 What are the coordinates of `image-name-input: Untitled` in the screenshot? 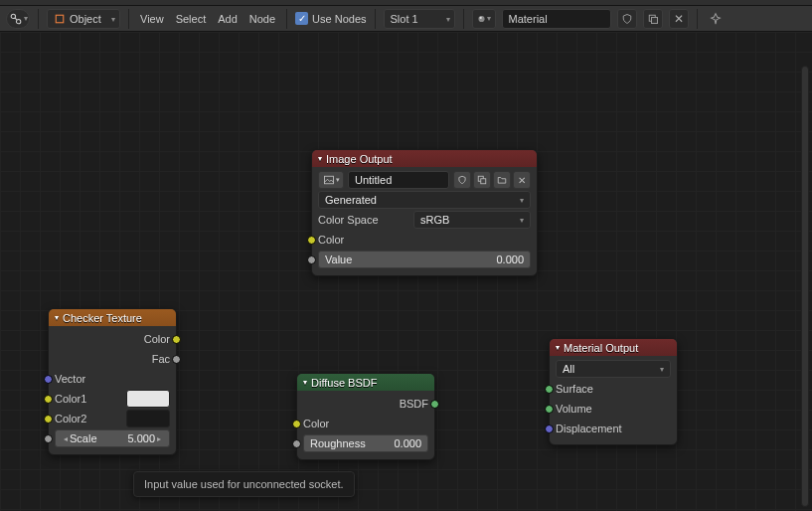 It's located at (399, 180).